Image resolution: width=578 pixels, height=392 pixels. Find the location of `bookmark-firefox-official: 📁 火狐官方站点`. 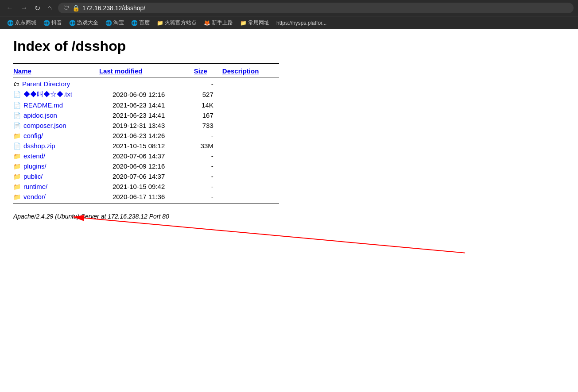

bookmark-firefox-official: 📁 火狐官方站点 is located at coordinates (177, 23).